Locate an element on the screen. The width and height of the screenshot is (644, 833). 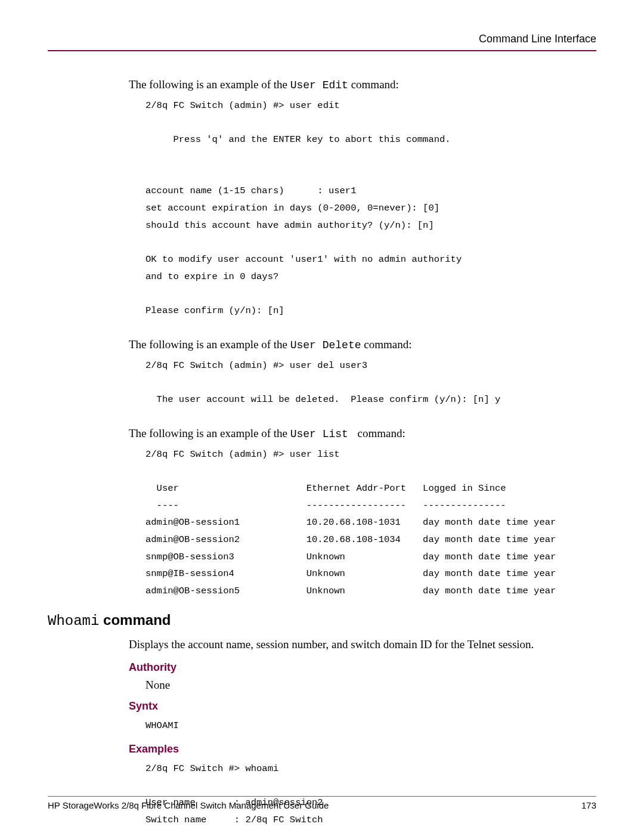
header-title: Command Line Interface is located at coordinates (538, 39).